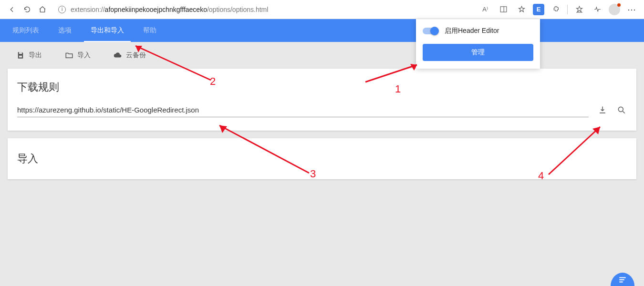  What do you see at coordinates (84, 55) in the screenshot?
I see `import-label: 导入` at bounding box center [84, 55].